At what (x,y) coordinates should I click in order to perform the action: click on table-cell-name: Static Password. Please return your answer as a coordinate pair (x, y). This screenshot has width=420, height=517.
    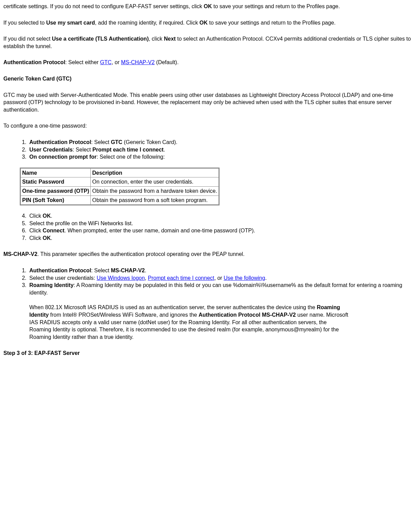
    Looking at the image, I should click on (56, 182).